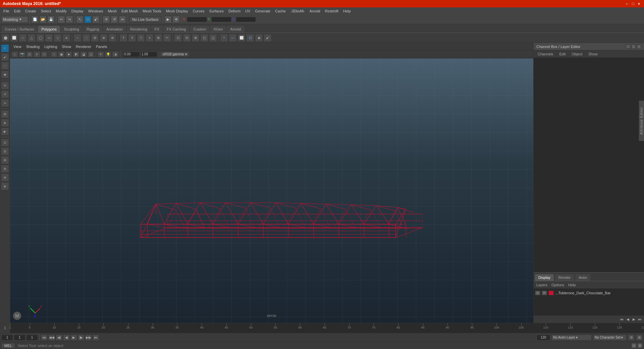  I want to click on paint-vertex-icon: 🖌, so click(268, 38).